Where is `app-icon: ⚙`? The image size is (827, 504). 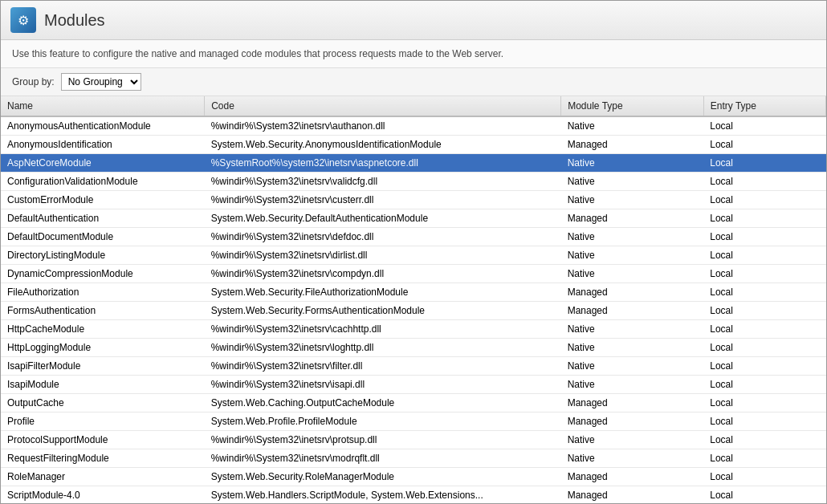 app-icon: ⚙ is located at coordinates (23, 20).